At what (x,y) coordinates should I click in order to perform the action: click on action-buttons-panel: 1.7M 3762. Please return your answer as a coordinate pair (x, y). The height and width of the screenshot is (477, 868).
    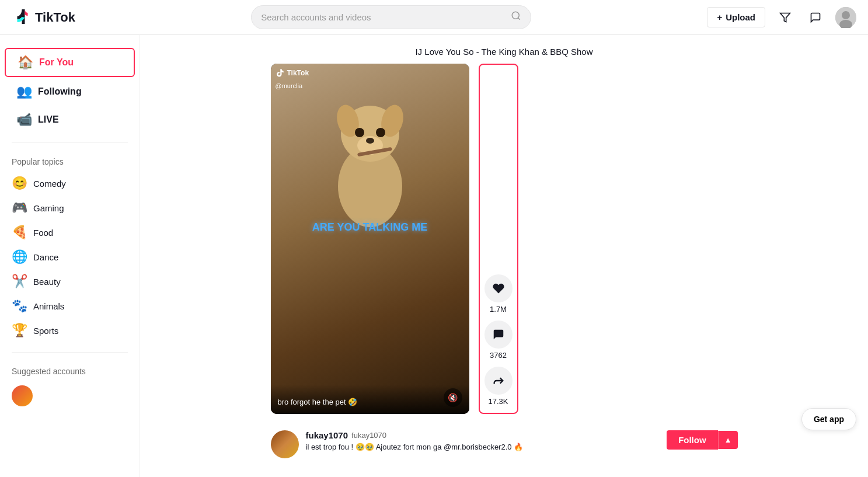
    Looking at the image, I should click on (499, 239).